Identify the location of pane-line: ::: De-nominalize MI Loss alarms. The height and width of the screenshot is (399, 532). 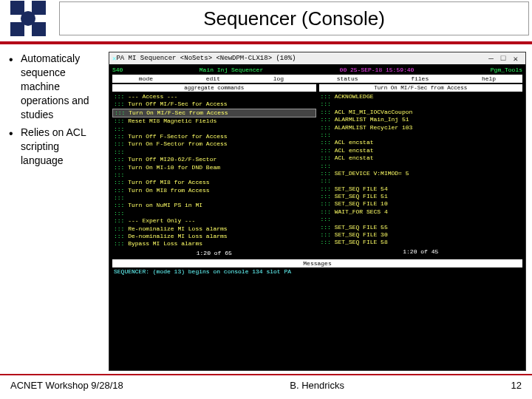
(214, 236).